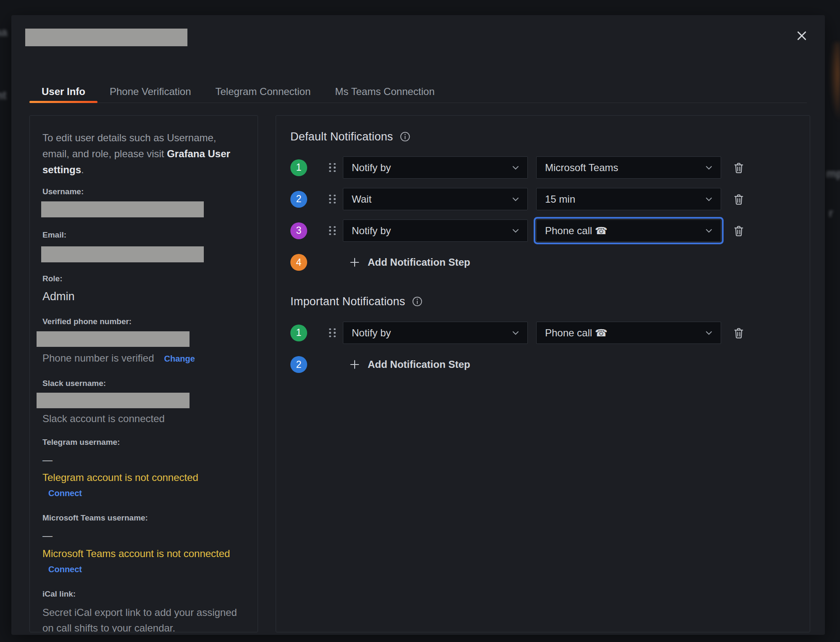 Image resolution: width=840 pixels, height=642 pixels. Describe the element at coordinates (144, 279) in the screenshot. I see `role-label: Role:` at that location.